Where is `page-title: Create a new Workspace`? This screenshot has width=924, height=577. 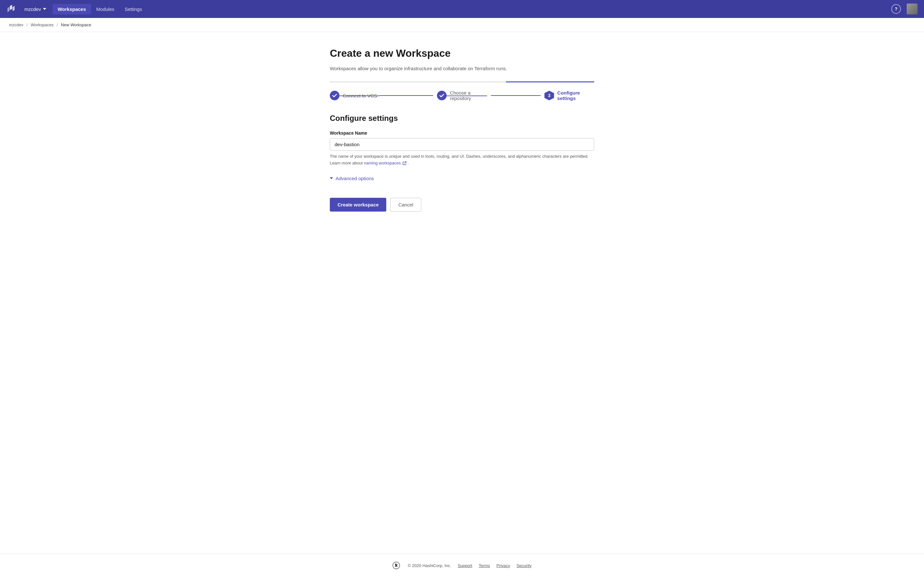
page-title: Create a new Workspace is located at coordinates (462, 53).